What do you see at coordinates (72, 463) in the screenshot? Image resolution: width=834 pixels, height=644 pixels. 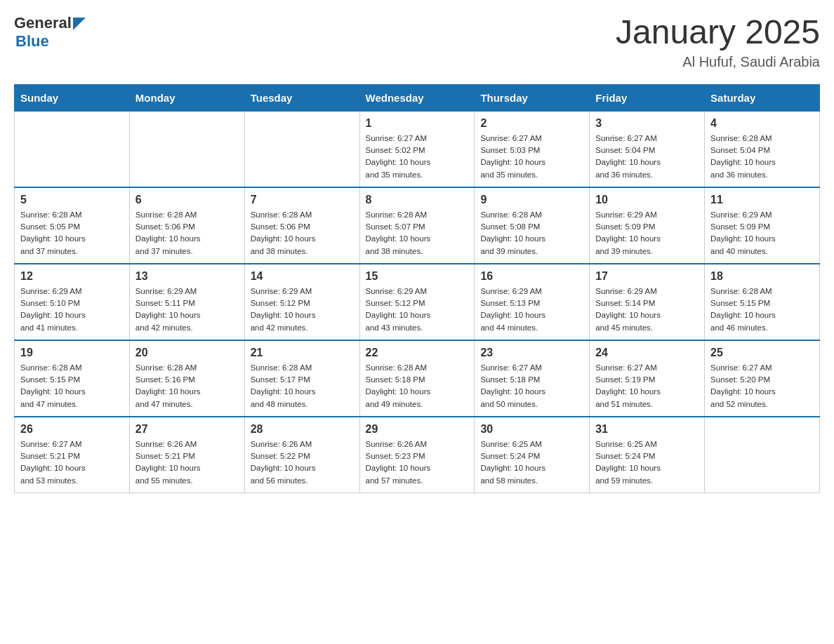 I see `day-info: Sunrise: 6:27 AM Sunset: 5:21 PM Dayligh…` at bounding box center [72, 463].